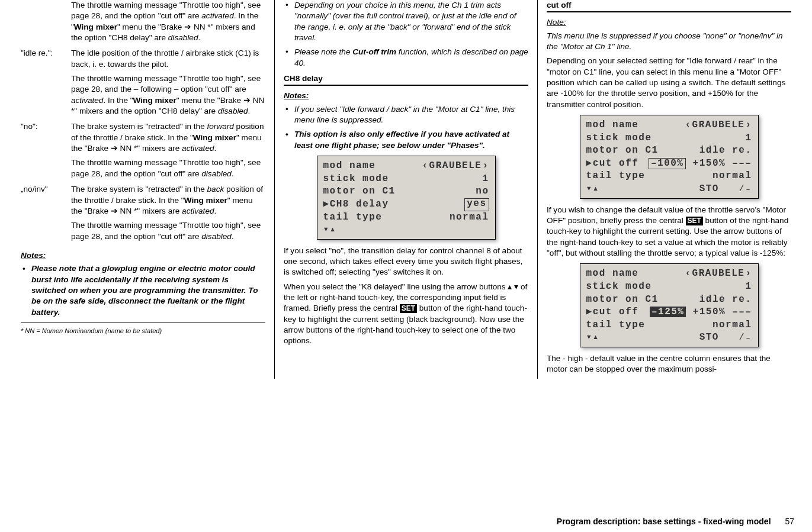 This screenshot has height=532, width=812. I want to click on para: When you select the "K8 delayed" line us…, so click(406, 314).